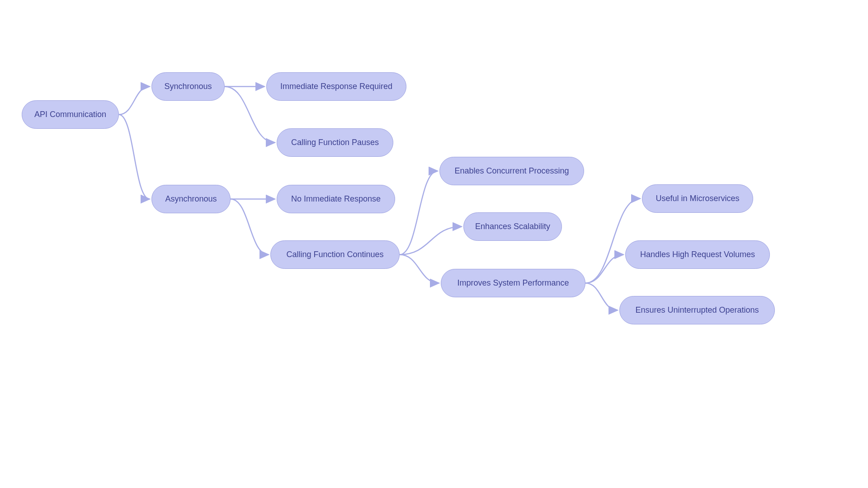 The image size is (868, 488). What do you see at coordinates (134, 157) in the screenshot?
I see `edge-api-to-async` at bounding box center [134, 157].